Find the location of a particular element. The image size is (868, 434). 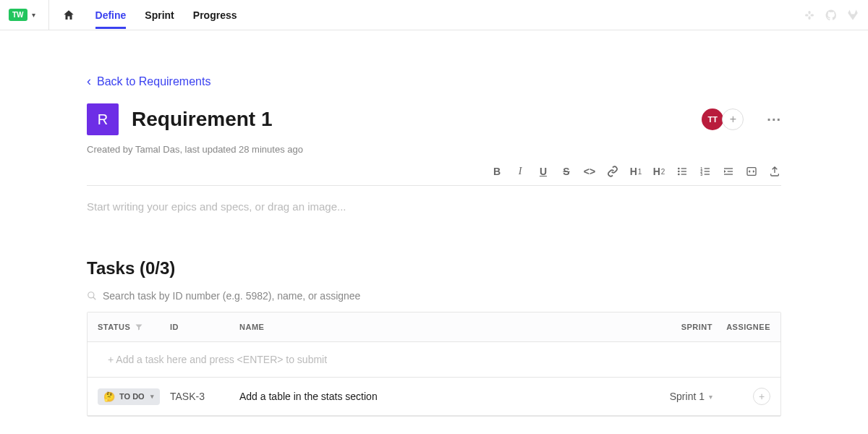

editor-textarea: Start writing your epics and specs, or d… is located at coordinates (434, 222).